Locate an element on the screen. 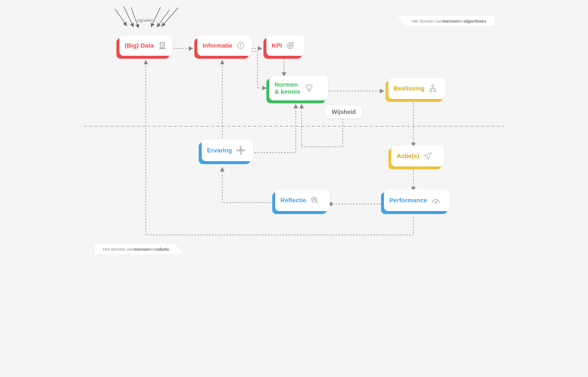 This screenshot has width=588, height=377. node-bigdata-label: (Big) Data is located at coordinates (139, 46).